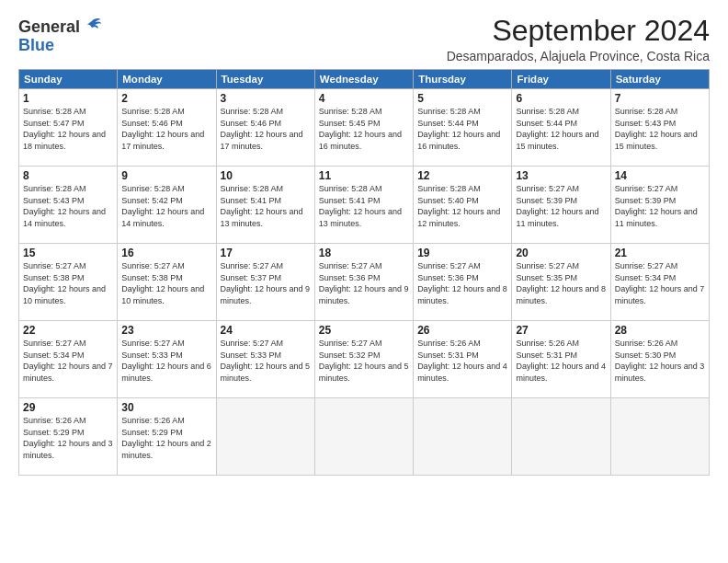 The width and height of the screenshot is (728, 563). I want to click on calendar-cell: 10Sunrise: 5:28 AMSunset: 5:41 PMDayligh…, so click(265, 205).